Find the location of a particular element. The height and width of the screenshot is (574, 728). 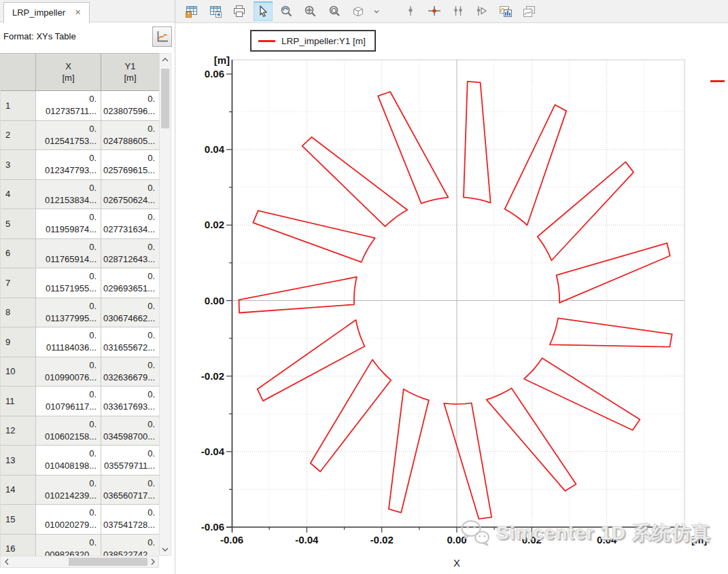

row-number-cell: 11 is located at coordinates (18, 401).